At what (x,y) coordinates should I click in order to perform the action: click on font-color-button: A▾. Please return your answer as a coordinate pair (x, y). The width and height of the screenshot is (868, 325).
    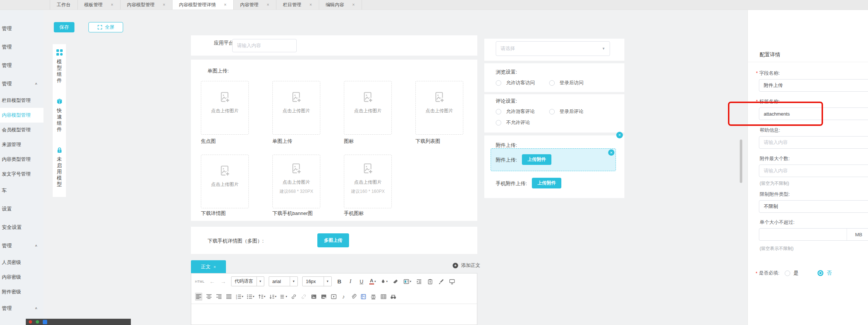
    Looking at the image, I should click on (373, 282).